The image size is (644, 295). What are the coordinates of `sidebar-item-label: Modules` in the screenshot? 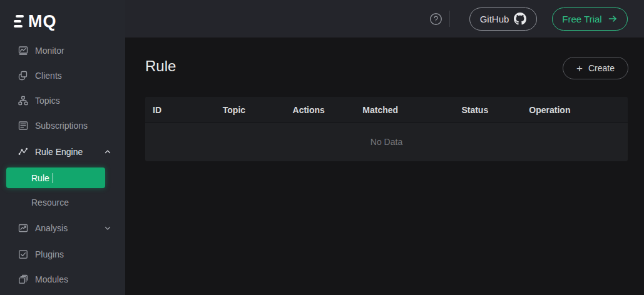 It's located at (80, 279).